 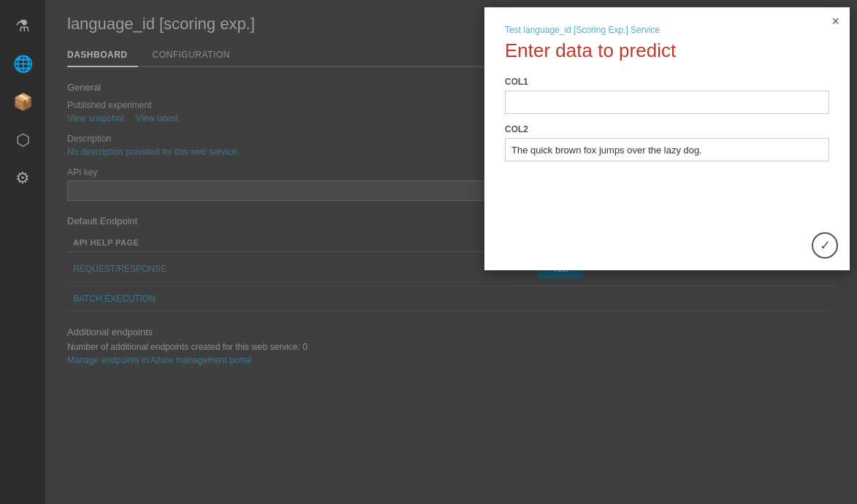 What do you see at coordinates (23, 252) in the screenshot?
I see `sidebar: ⚗ 🌐 📦 ⬡ ⚙` at bounding box center [23, 252].